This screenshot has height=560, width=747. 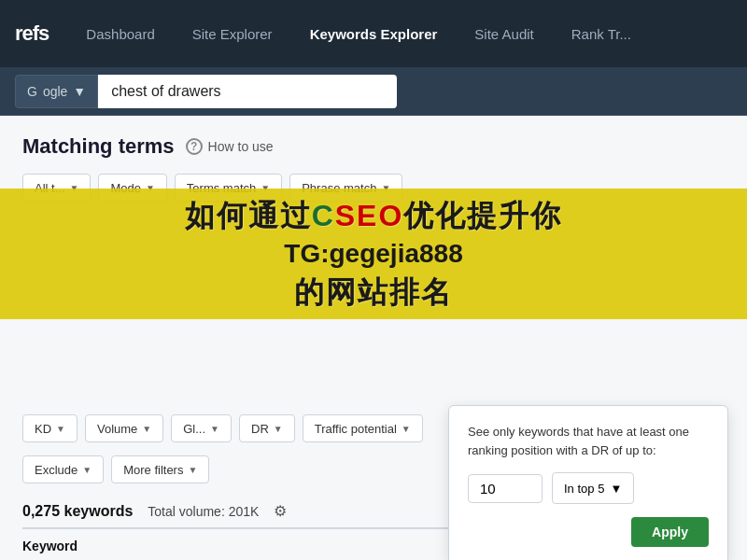 I want to click on popup-input-row: In top 5 ▼, so click(x=588, y=488).